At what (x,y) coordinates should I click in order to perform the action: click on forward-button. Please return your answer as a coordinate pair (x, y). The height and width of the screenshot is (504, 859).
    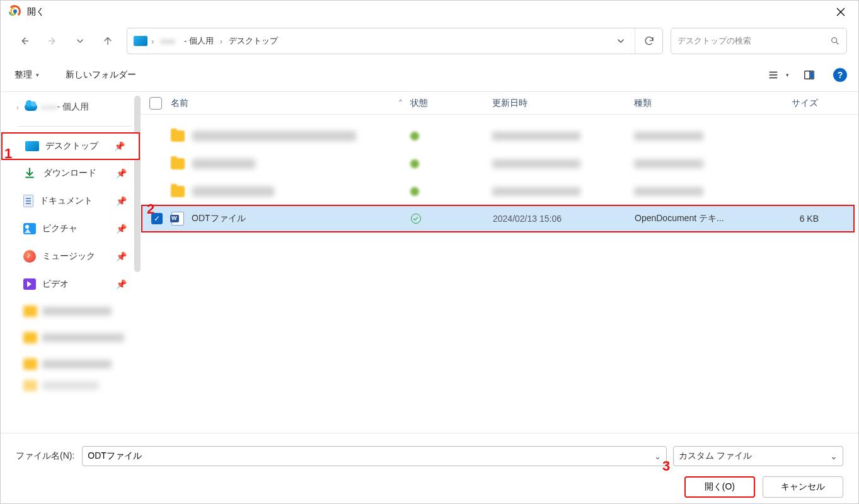
    Looking at the image, I should click on (52, 41).